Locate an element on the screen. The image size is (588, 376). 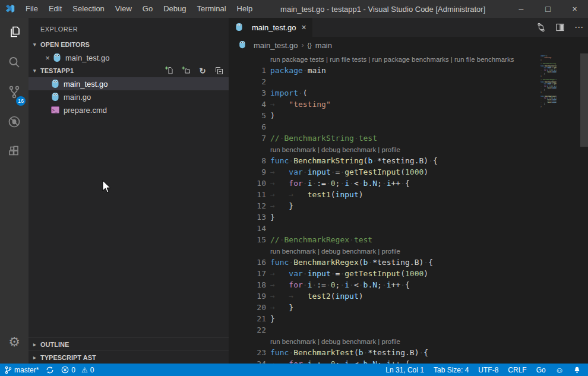
code-line-18: 18→ for·i·:=·0;·i·<·b.N;·i++·{ is located at coordinates (409, 285).